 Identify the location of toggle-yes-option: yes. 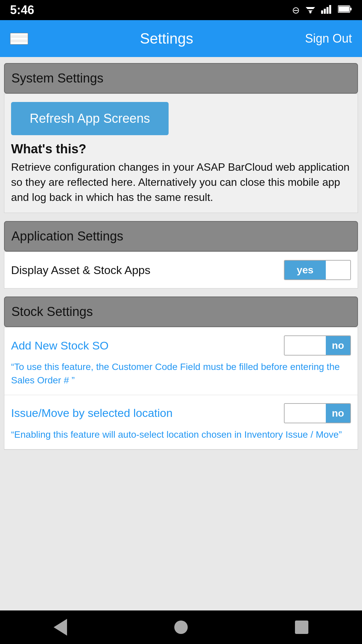
(305, 270).